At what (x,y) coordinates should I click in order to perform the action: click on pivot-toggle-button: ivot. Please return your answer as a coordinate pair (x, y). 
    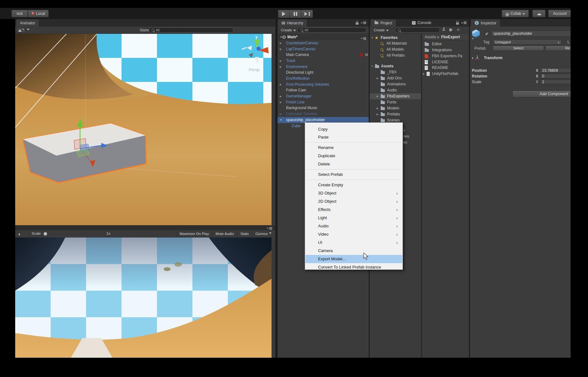
    Looking at the image, I should click on (20, 14).